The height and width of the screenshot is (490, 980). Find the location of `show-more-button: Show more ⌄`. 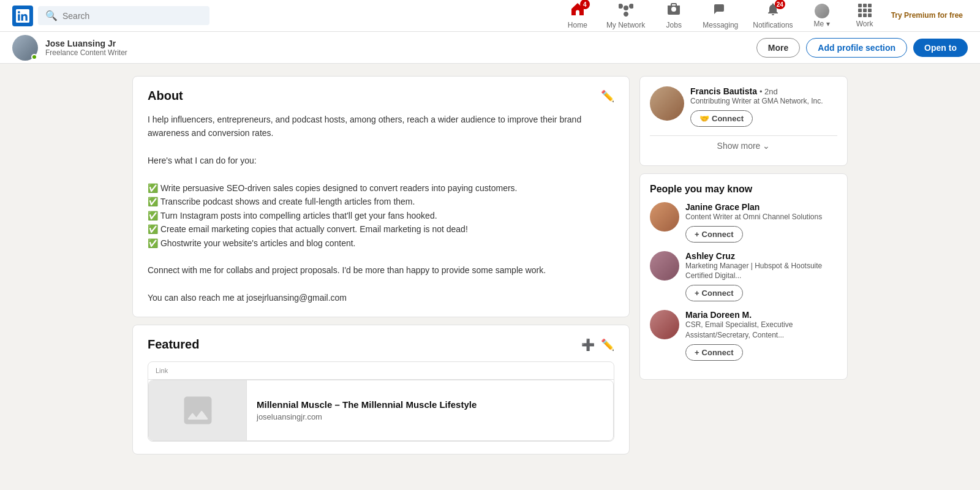

show-more-button: Show more ⌄ is located at coordinates (744, 146).